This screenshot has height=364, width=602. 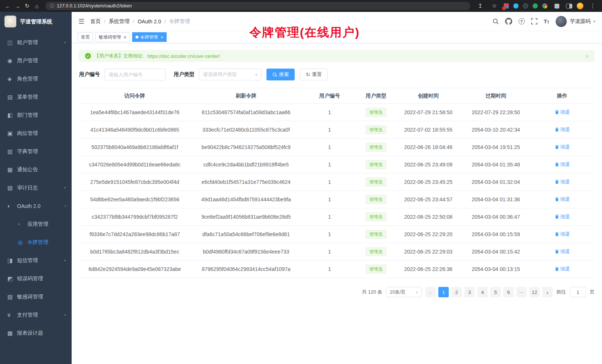 What do you see at coordinates (36, 260) in the screenshot?
I see `sidebar-item: ◨短信管理›` at bounding box center [36, 260].